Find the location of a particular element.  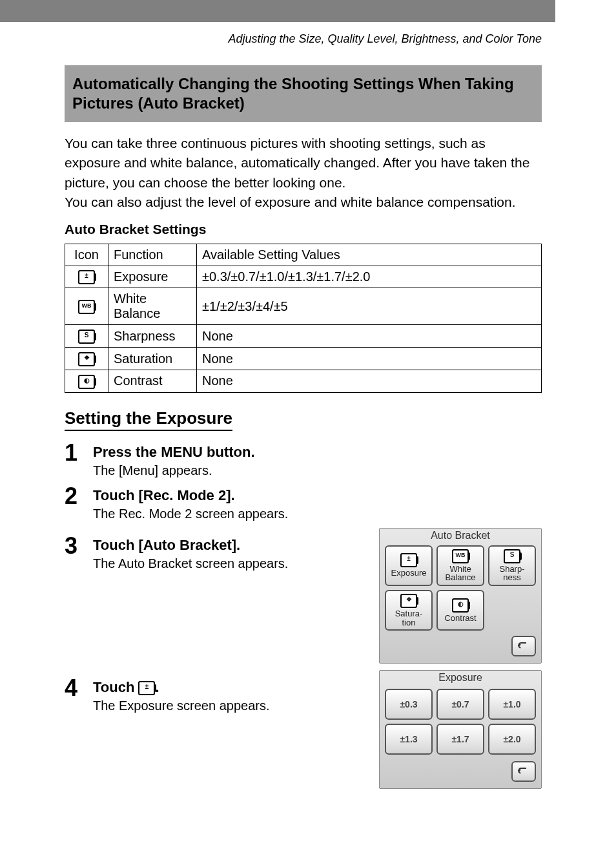

btn-label: White Balance is located at coordinates (461, 574).